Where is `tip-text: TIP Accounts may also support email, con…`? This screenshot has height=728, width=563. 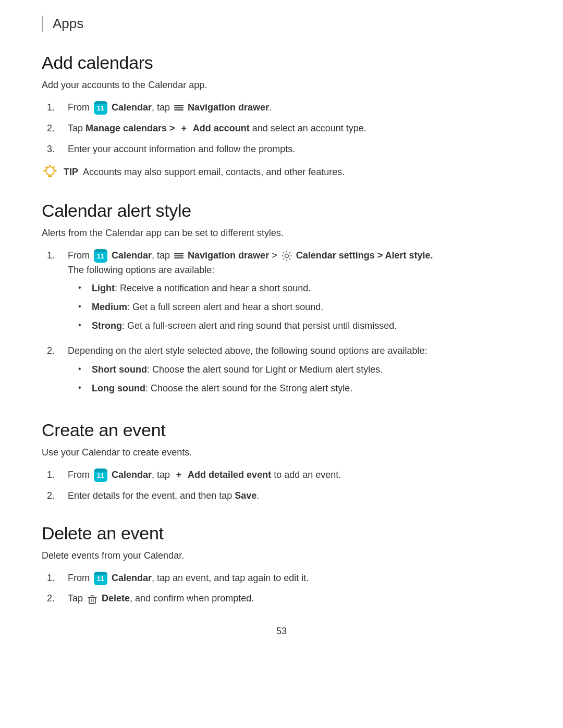
tip-text: TIP Accounts may also support email, con… is located at coordinates (204, 172).